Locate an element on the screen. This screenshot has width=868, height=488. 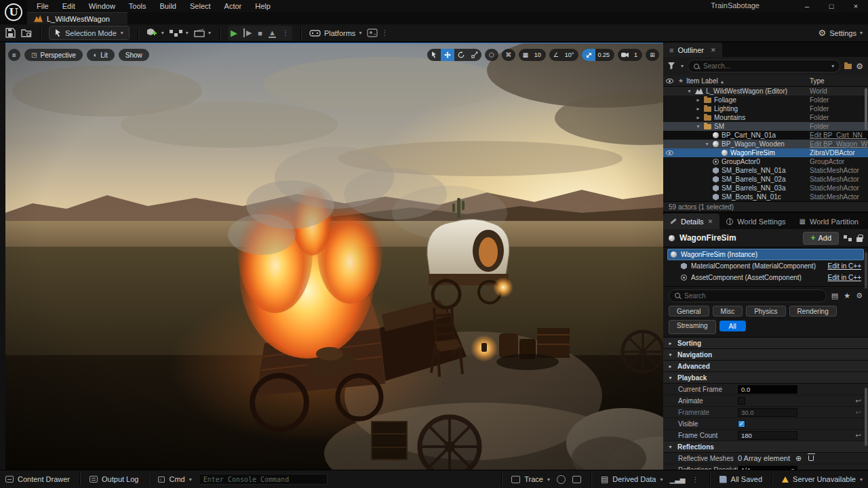
derived-data-dropdown: ▤ Derived Data ▾ is located at coordinates (632, 479).